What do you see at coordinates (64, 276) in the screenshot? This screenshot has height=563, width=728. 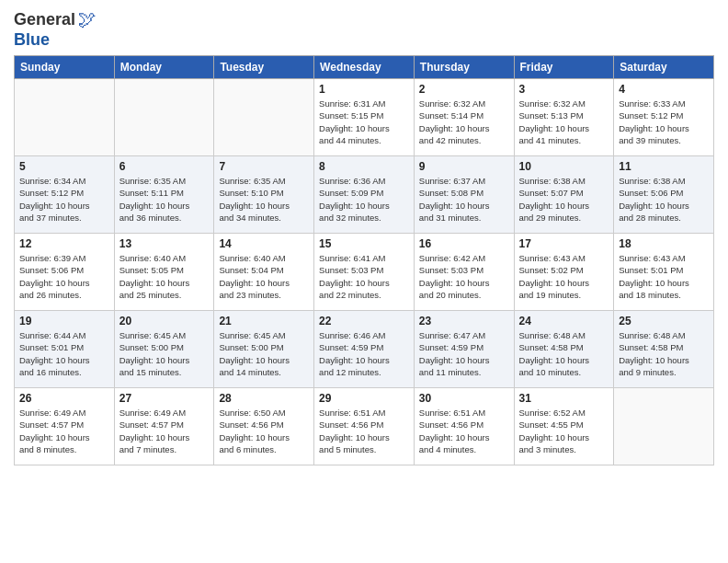 I see `day-info: Sunrise: 6:39 AM Sunset: 5:06 PM Dayligh…` at bounding box center [64, 276].